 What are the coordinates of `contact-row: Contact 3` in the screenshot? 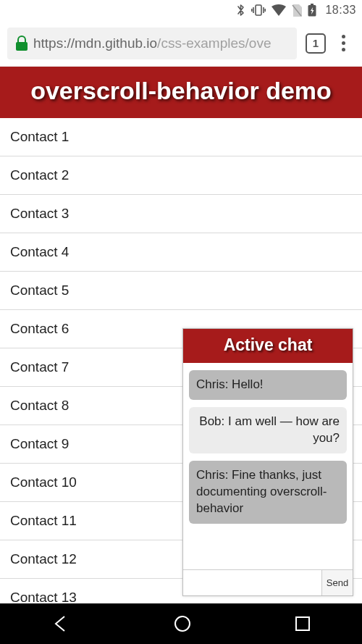 It's located at (181, 214).